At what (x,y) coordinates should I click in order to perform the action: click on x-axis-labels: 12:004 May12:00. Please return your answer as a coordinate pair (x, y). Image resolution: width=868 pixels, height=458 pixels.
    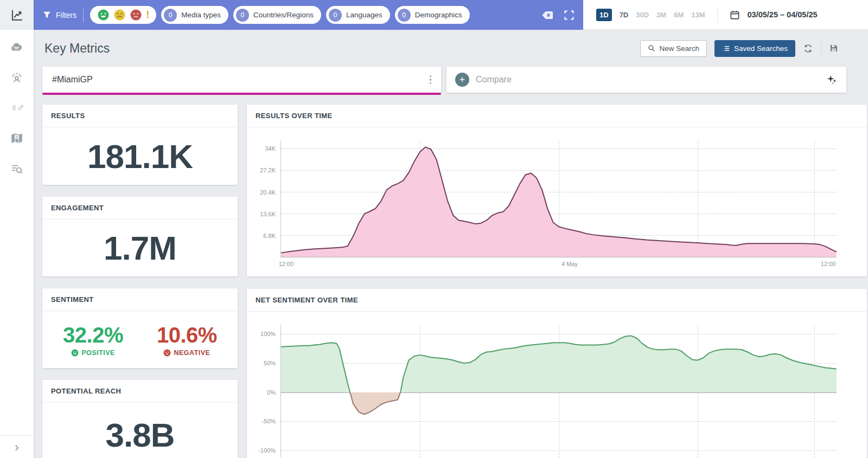
    Looking at the image, I should click on (559, 263).